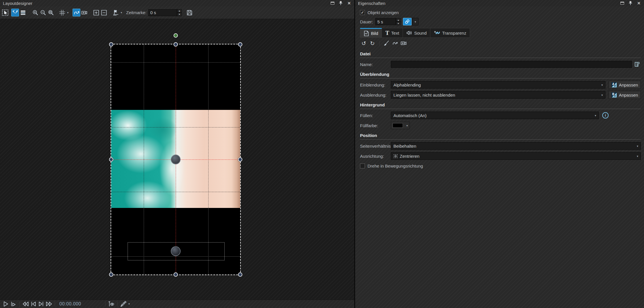  Describe the element at coordinates (514, 146) in the screenshot. I see `aspect-value: Beibehalten` at that location.